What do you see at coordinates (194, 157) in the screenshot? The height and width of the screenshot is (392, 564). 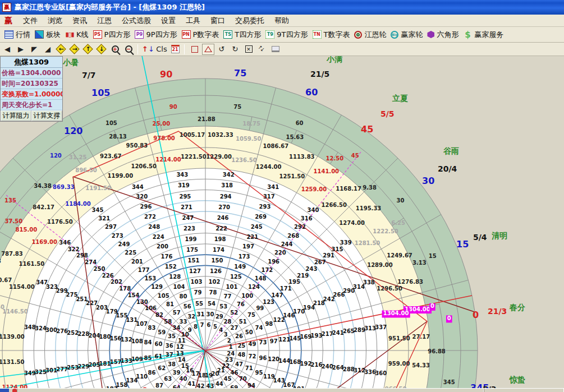 I see `svg-text: 1221.50` at bounding box center [194, 157].